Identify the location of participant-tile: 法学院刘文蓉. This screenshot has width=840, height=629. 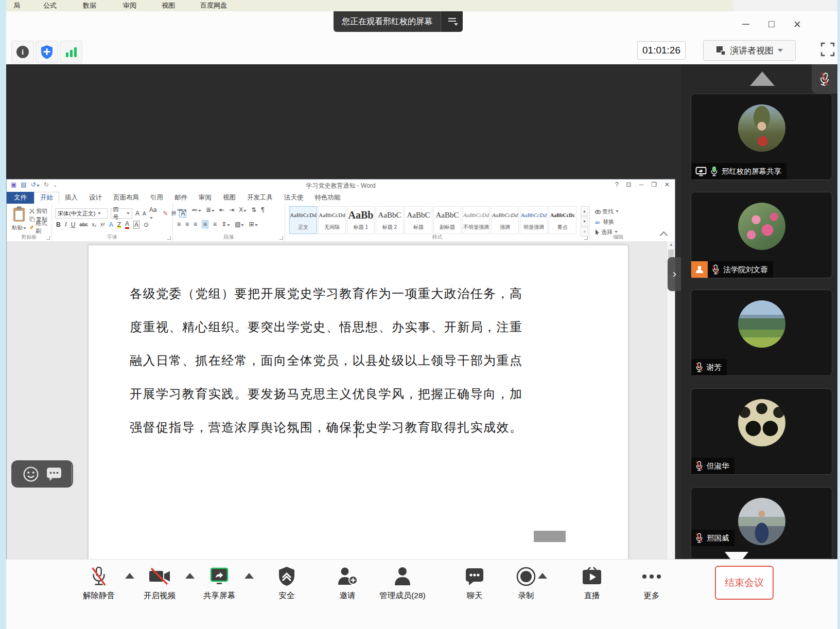
(762, 235).